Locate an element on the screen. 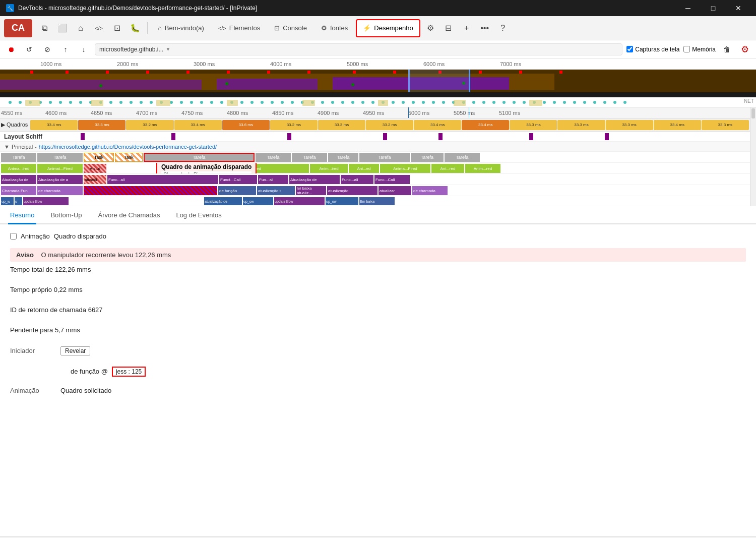 The height and width of the screenshot is (538, 756). upload-button: ↑ is located at coordinates (66, 49).